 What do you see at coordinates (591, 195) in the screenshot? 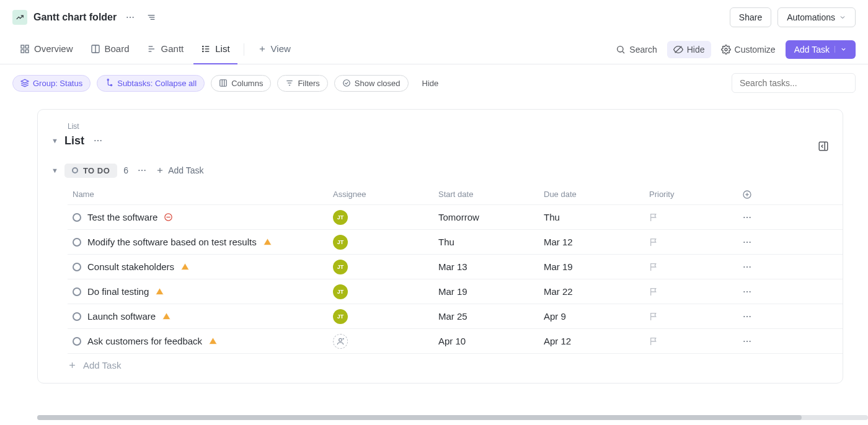
I see `col-due: Due date` at bounding box center [591, 195].